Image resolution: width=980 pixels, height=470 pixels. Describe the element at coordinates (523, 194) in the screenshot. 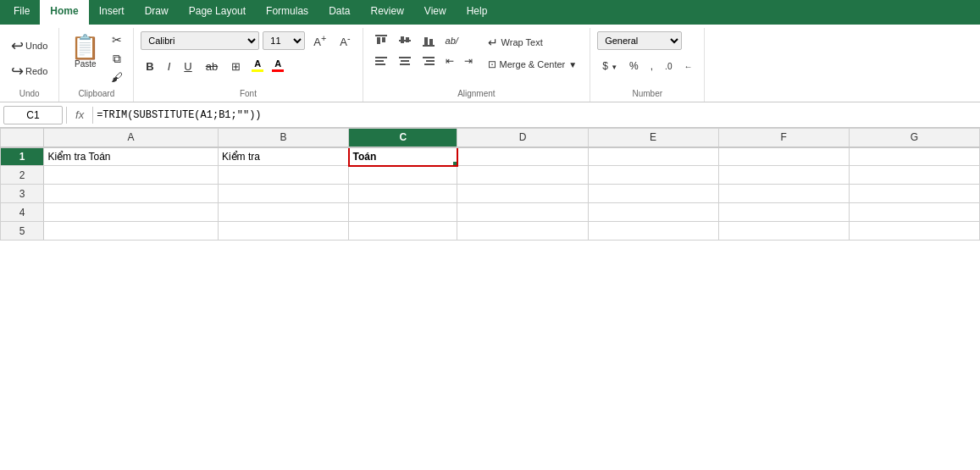

I see `cell-D3` at that location.